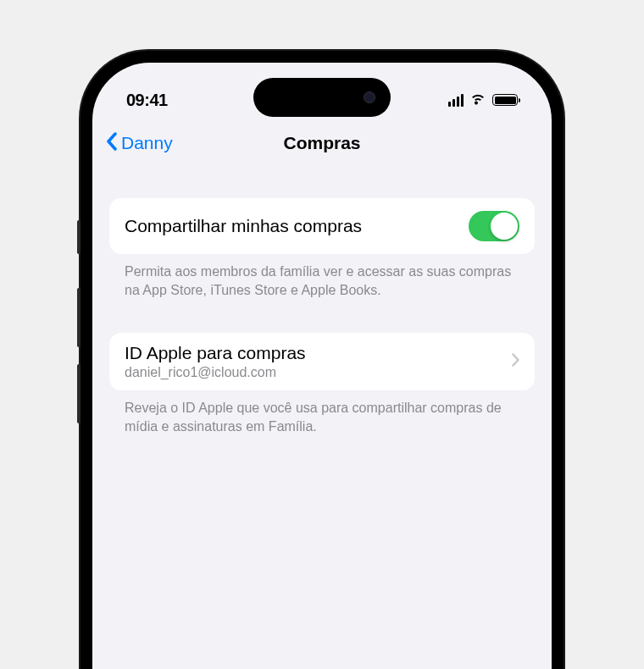 Image resolution: width=644 pixels, height=669 pixels. Describe the element at coordinates (322, 143) in the screenshot. I see `page-title: Compras` at that location.